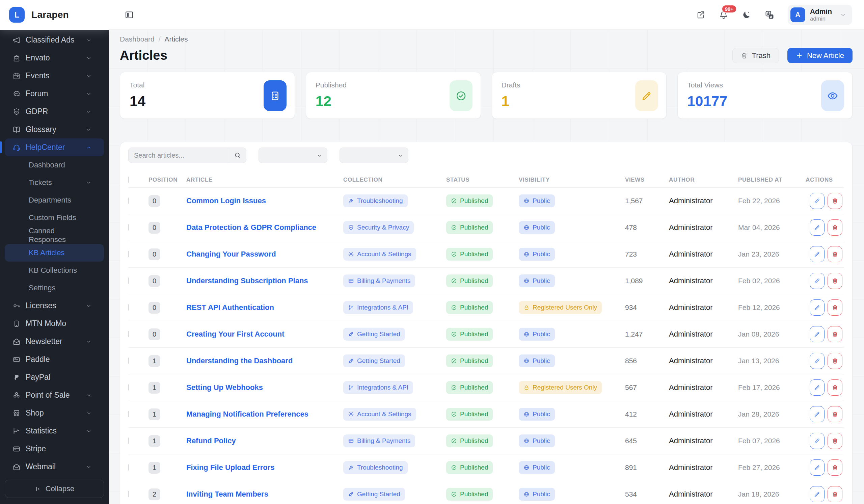 The height and width of the screenshot is (504, 864). I want to click on article-link: Data Protection & GDPR Compliance, so click(251, 227).